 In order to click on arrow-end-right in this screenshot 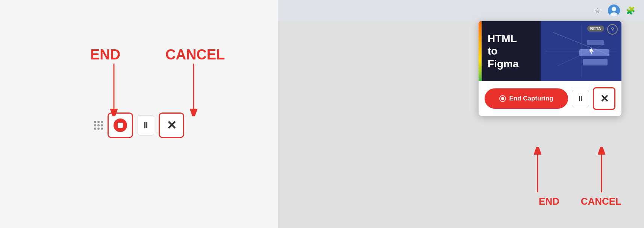, I will do `click(538, 170)`.